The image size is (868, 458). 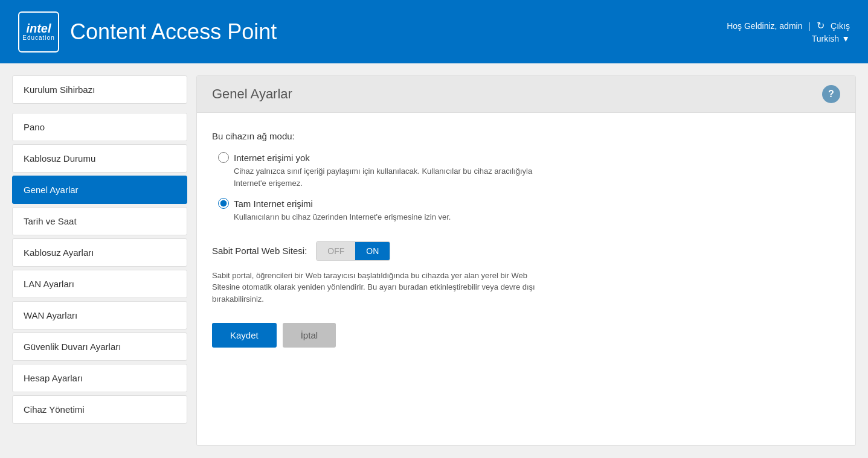 What do you see at coordinates (100, 127) in the screenshot?
I see `sidebar-item-pano: Pano` at bounding box center [100, 127].